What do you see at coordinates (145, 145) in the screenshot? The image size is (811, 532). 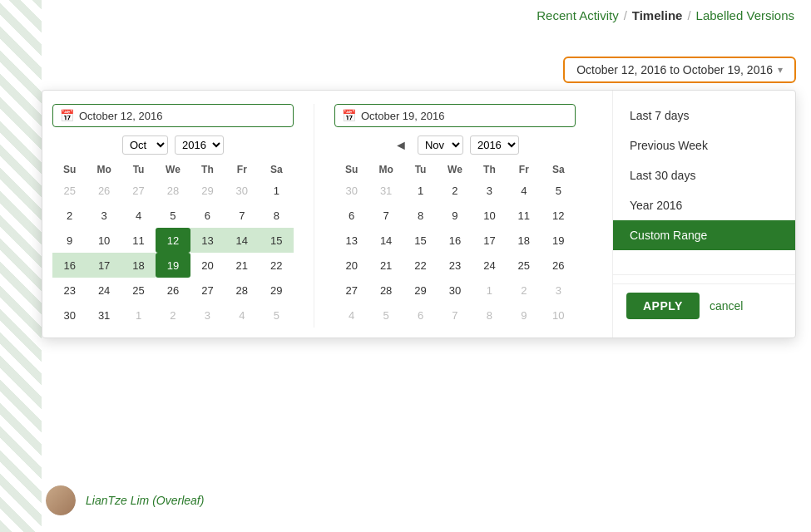 I see `left-month-select: JanFebMarAprMayJunJulAugSepOctNovDec` at bounding box center [145, 145].